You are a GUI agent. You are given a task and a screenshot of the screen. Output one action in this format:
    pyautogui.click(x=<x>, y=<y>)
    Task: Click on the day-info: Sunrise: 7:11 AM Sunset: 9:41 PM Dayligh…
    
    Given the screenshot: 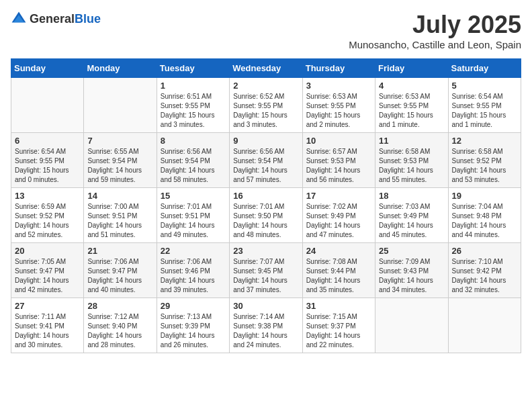 What is the action you would take?
    pyautogui.click(x=47, y=331)
    